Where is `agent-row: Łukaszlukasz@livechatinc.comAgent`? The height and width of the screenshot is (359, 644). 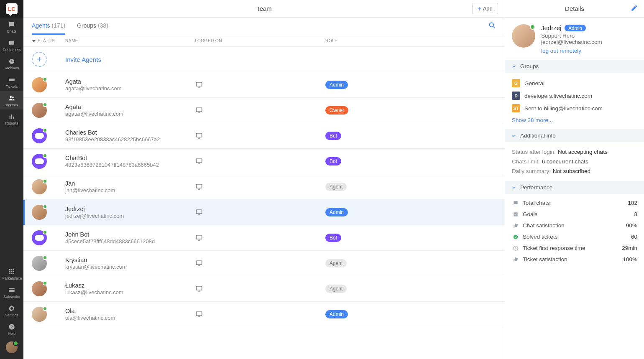 agent-row: Łukaszlukasz@livechatinc.comAgent is located at coordinates (264, 289).